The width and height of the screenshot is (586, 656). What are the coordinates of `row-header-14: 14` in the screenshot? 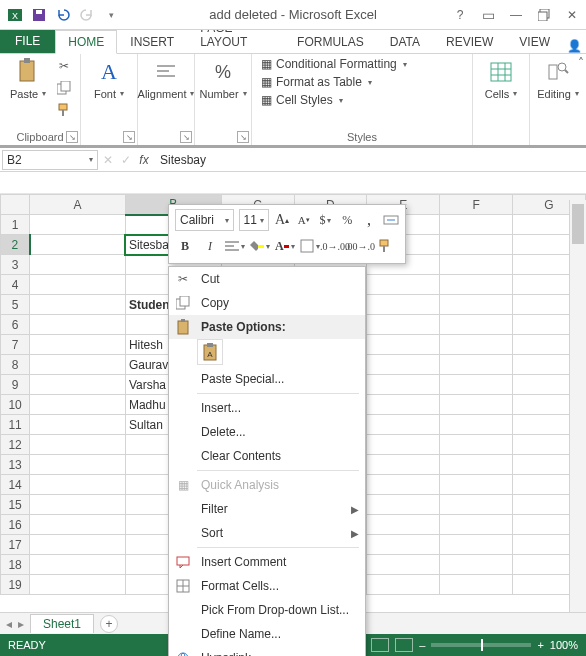 It's located at (16, 485).